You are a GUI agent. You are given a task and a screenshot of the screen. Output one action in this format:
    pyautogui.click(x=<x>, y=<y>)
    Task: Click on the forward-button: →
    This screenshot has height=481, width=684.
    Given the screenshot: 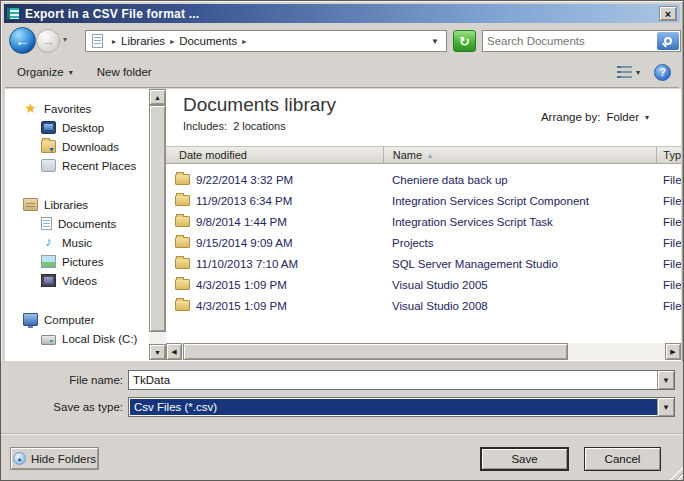 What is the action you would take?
    pyautogui.click(x=48, y=41)
    